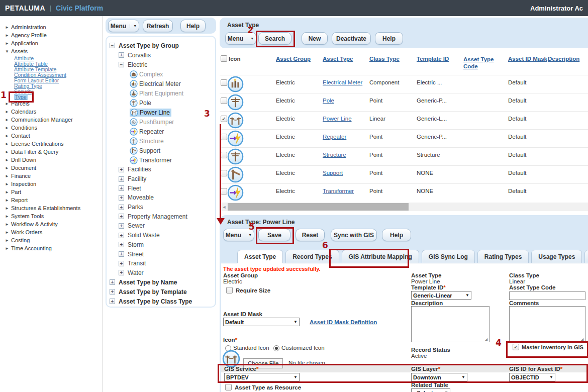  What do you see at coordinates (162, 55) in the screenshot?
I see `tree-group-corvallis: +Corvallis` at bounding box center [162, 55].